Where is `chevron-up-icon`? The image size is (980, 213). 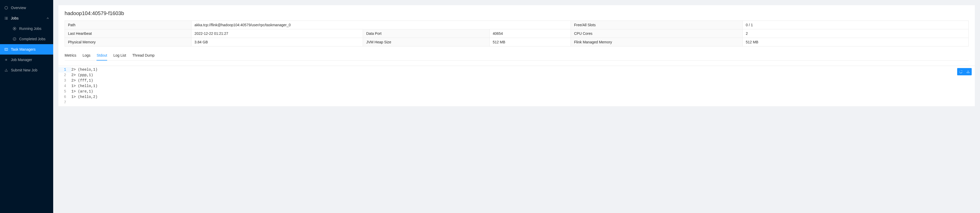
chevron-up-icon is located at coordinates (48, 18).